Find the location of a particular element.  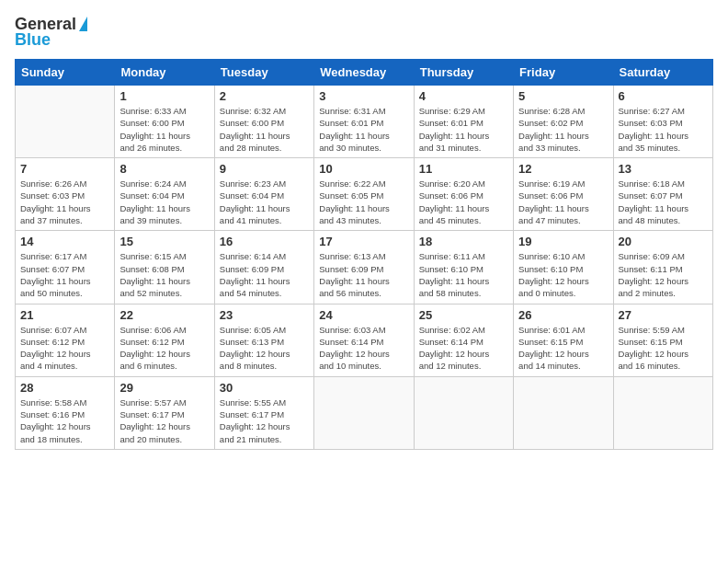

day-info: Sunrise: 6:33 AM Sunset: 6:00 PM Dayligh… is located at coordinates (164, 129).